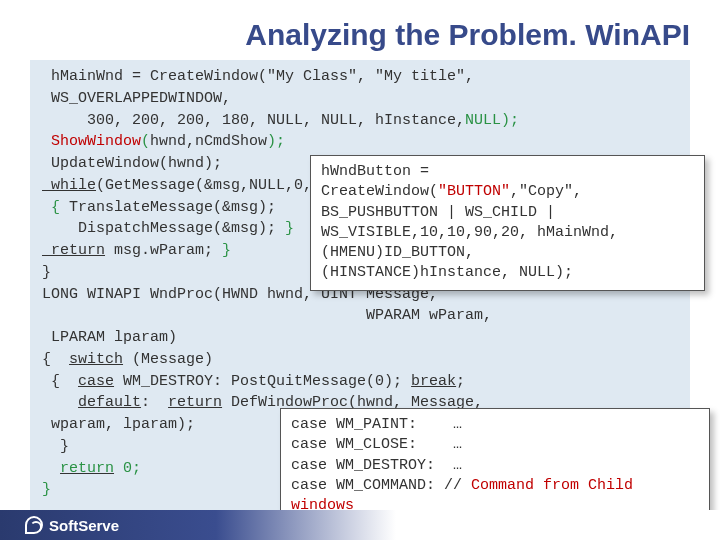 This screenshot has width=720, height=540. What do you see at coordinates (154, 402) in the screenshot?
I see `code-line: :` at bounding box center [154, 402].